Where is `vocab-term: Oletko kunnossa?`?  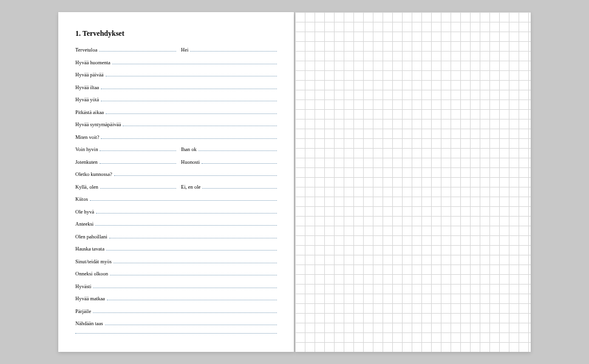
vocab-term: Oletko kunnossa? is located at coordinates (95, 174).